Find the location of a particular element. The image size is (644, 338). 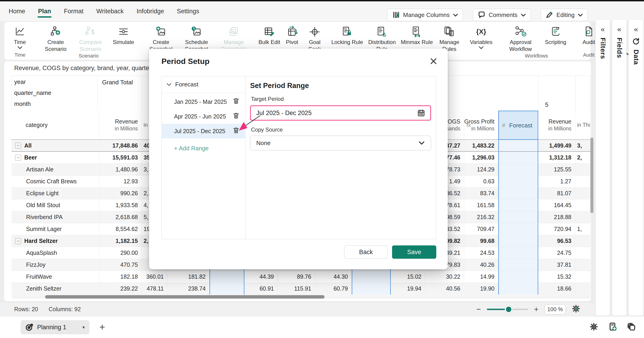

data-cell: 44.39 is located at coordinates (261, 277).